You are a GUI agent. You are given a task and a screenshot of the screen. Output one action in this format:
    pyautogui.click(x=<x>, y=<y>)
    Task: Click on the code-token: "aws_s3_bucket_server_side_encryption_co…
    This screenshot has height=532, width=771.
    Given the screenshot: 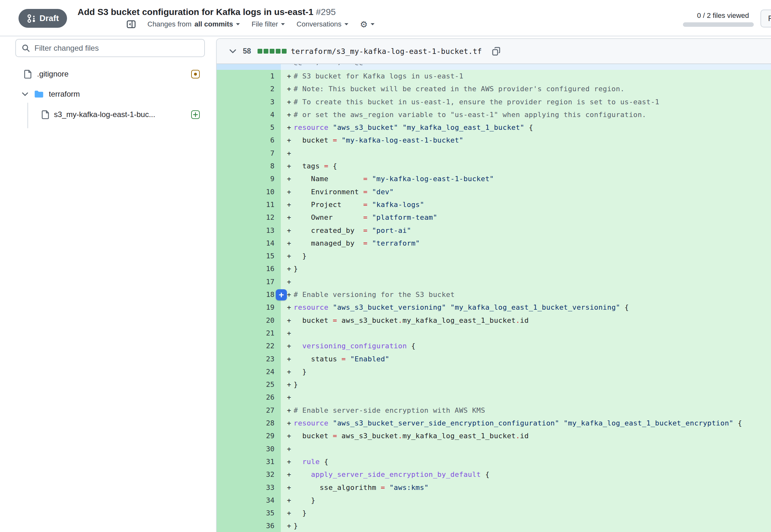 What is the action you would take?
    pyautogui.click(x=446, y=423)
    